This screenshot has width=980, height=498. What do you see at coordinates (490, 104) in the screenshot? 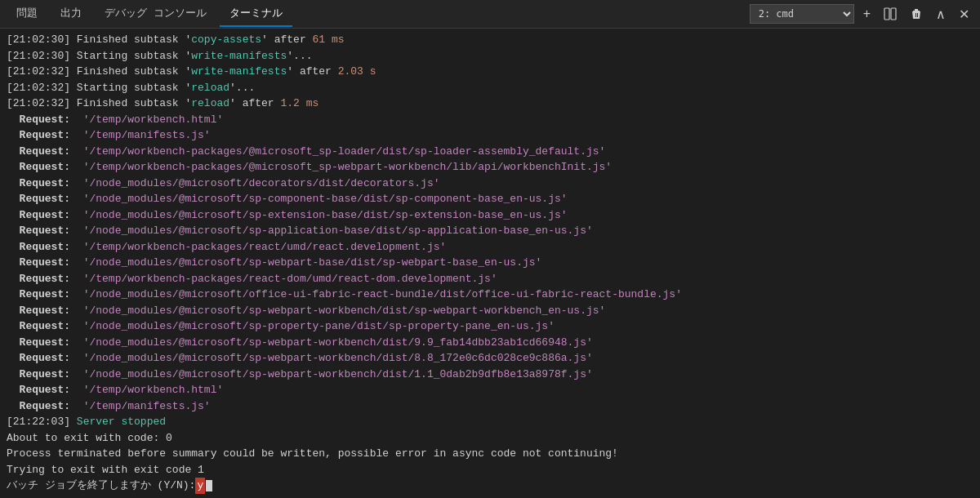
I see `line-5: [21:02:32] Finished subtask 'reload' aft…` at bounding box center [490, 104].